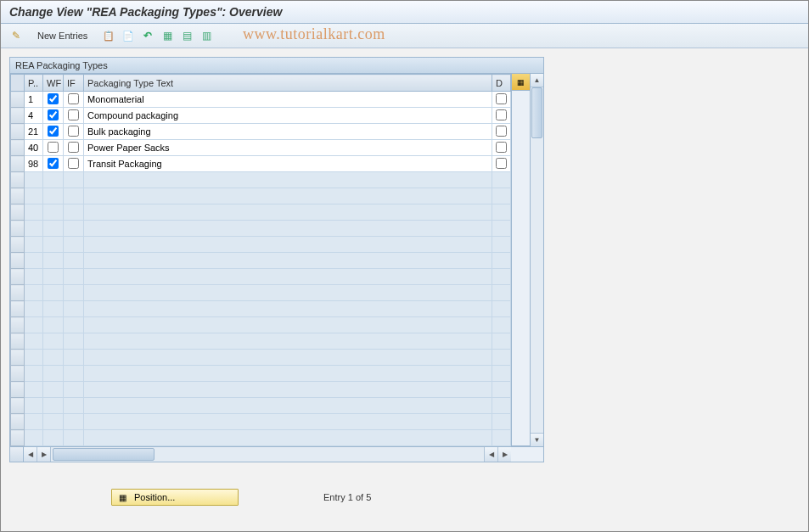  I want to click on table-settings-icon: ▦, so click(521, 82).